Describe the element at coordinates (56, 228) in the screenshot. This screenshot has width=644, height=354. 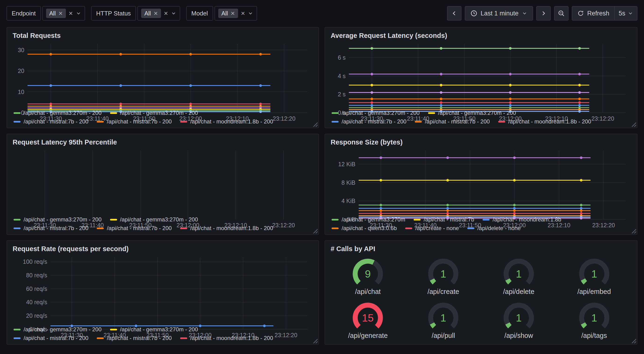
I see `legend-series-label: /api/chat - mistral:7b - 200` at that location.